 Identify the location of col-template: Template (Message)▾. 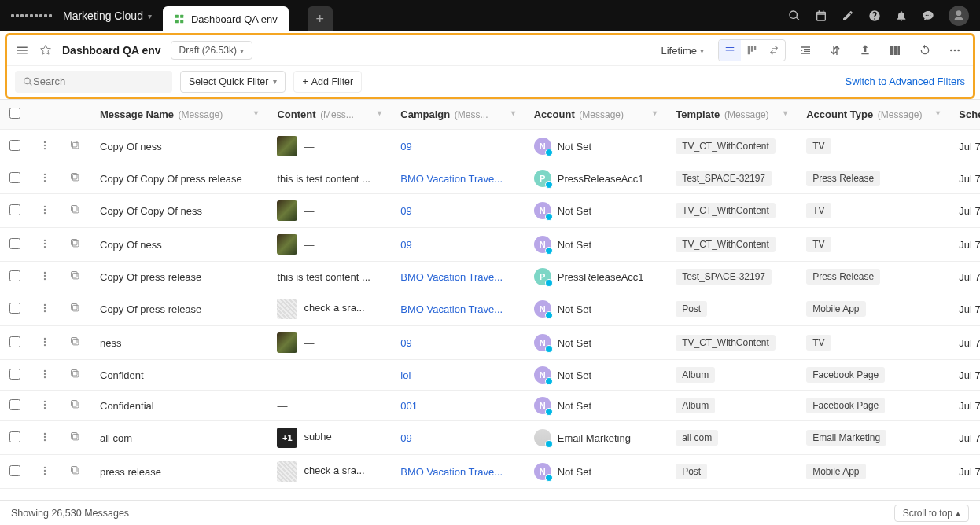
(731, 115).